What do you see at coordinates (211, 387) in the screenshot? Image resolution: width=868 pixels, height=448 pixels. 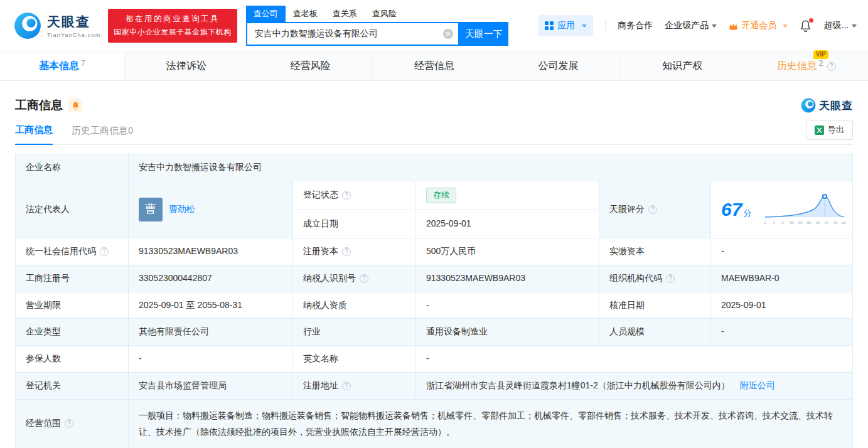 I see `field-value-reg-authority: 安吉县市场监督管理局` at bounding box center [211, 387].